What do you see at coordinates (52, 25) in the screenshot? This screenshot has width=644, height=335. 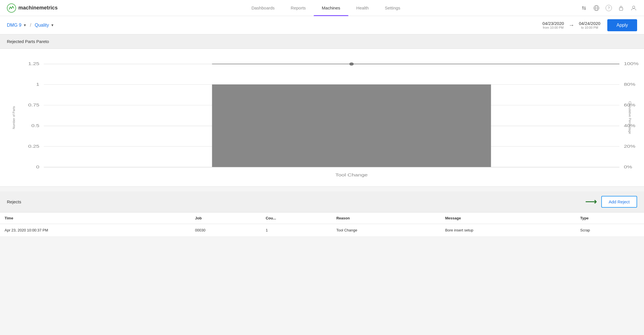 I see `view-chevron-icon: ▼` at bounding box center [52, 25].